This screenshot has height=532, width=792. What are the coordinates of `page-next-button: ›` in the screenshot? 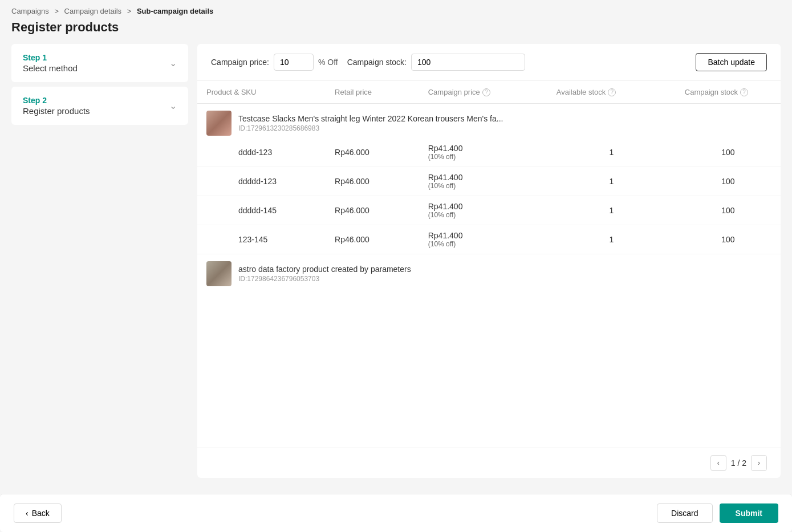 It's located at (759, 463).